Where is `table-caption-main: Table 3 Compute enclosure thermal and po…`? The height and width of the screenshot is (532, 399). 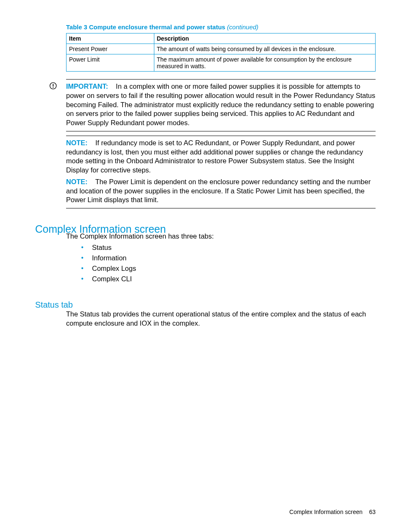 table-caption-main: Table 3 Compute enclosure thermal and po… is located at coordinates (146, 27).